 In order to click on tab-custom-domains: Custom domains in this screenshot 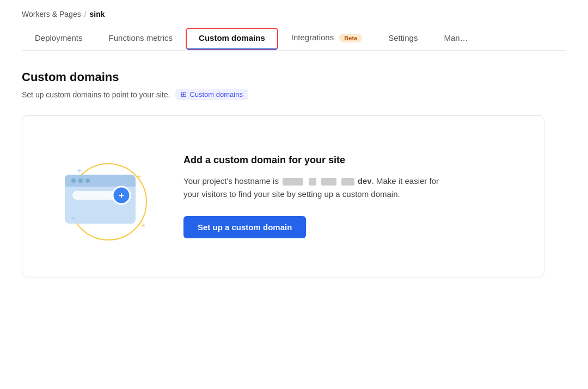, I will do `click(232, 39)`.